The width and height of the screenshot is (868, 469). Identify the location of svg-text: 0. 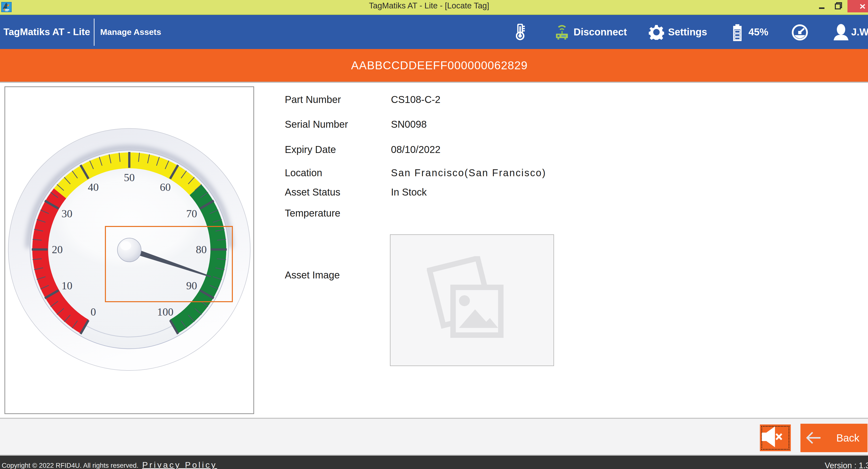
(93, 312).